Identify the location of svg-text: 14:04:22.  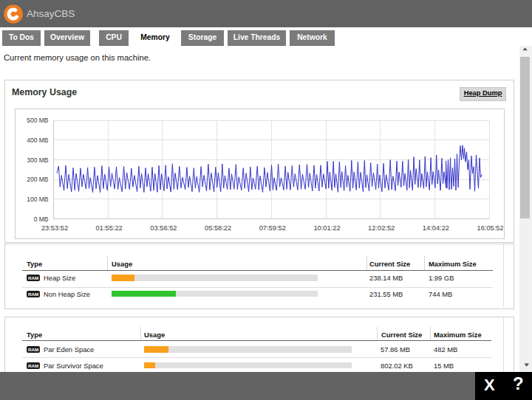
(436, 228).